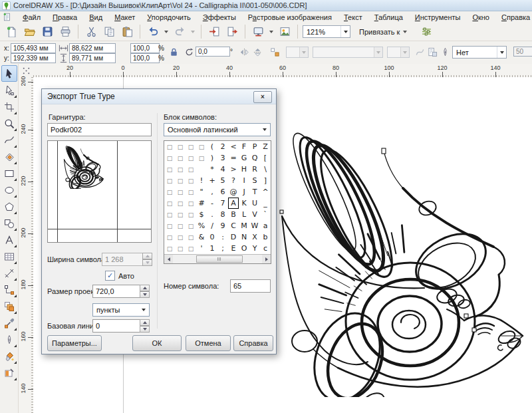 This screenshot has height=413, width=532. I want to click on char-cell: 8, so click(223, 214).